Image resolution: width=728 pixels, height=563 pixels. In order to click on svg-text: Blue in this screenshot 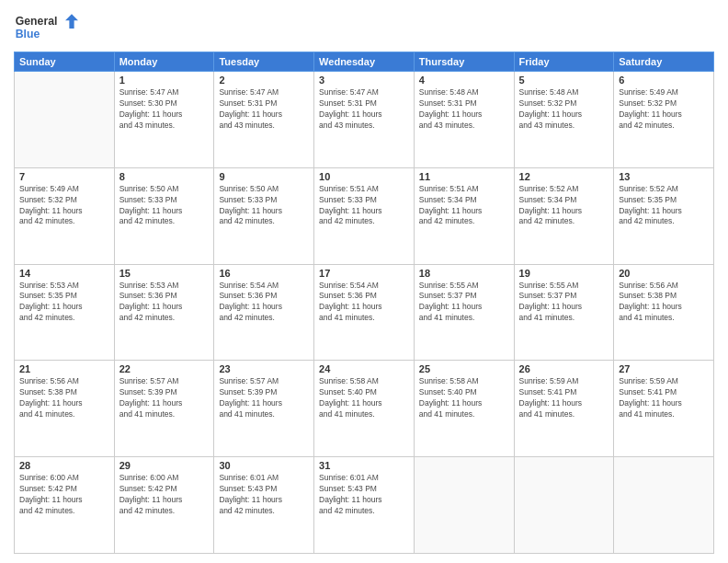, I will do `click(28, 34)`.